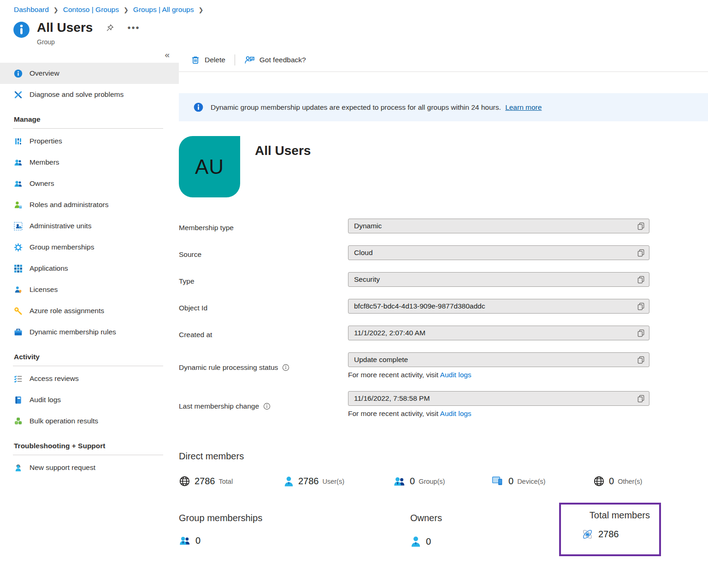 This screenshot has height=588, width=708. What do you see at coordinates (89, 247) in the screenshot?
I see `sidebar-item-group-memberships: Group memberships` at bounding box center [89, 247].